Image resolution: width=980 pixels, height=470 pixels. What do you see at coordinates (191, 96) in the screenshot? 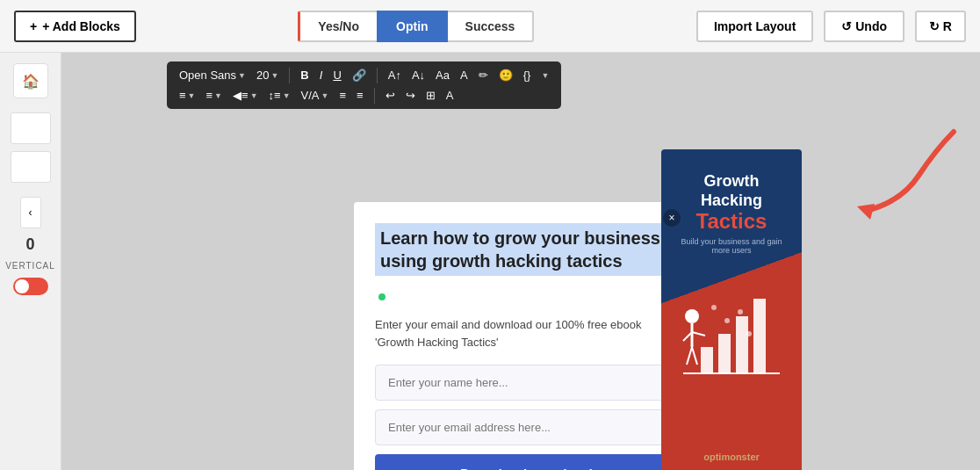
I see `list-chevron: ▼` at bounding box center [191, 96].